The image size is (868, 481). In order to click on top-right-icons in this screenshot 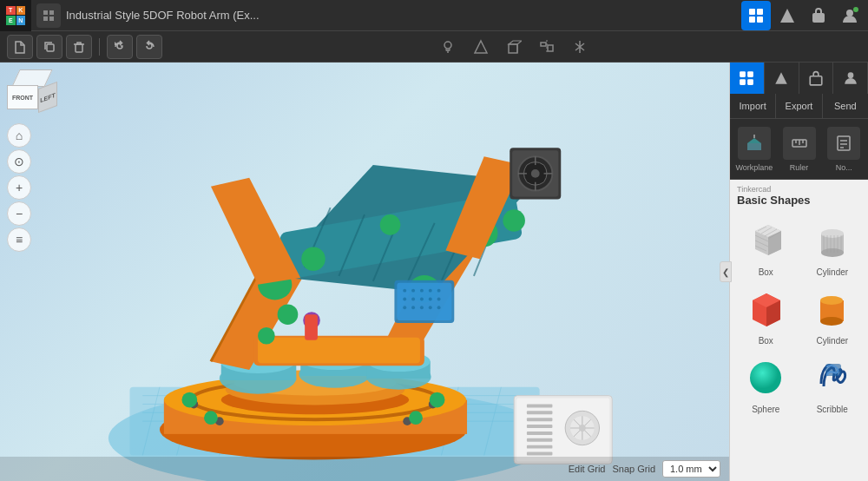, I will do `click(803, 16)`.